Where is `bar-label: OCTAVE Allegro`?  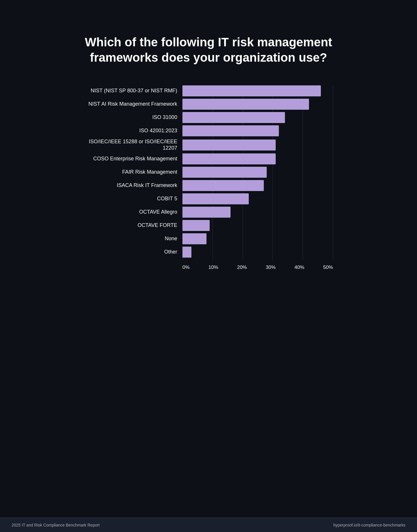
bar-label: OCTAVE Allegro is located at coordinates (133, 212).